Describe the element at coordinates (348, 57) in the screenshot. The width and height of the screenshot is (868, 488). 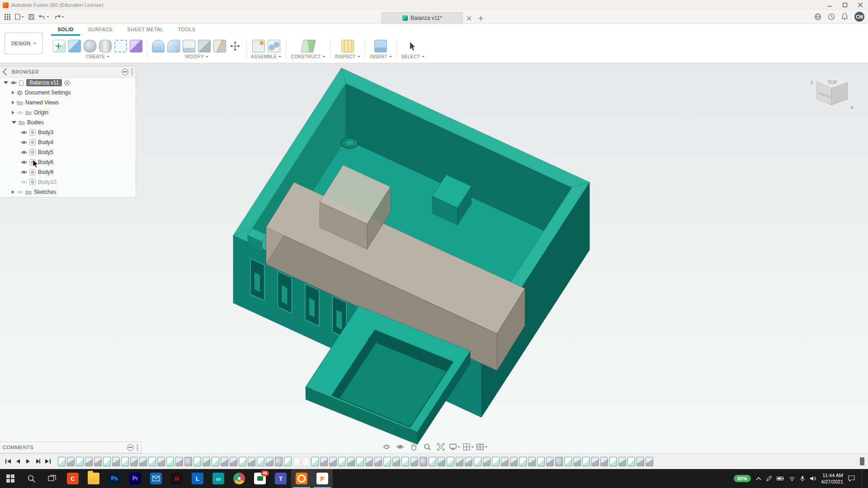
I see `inspect-menu: INSPECT` at that location.